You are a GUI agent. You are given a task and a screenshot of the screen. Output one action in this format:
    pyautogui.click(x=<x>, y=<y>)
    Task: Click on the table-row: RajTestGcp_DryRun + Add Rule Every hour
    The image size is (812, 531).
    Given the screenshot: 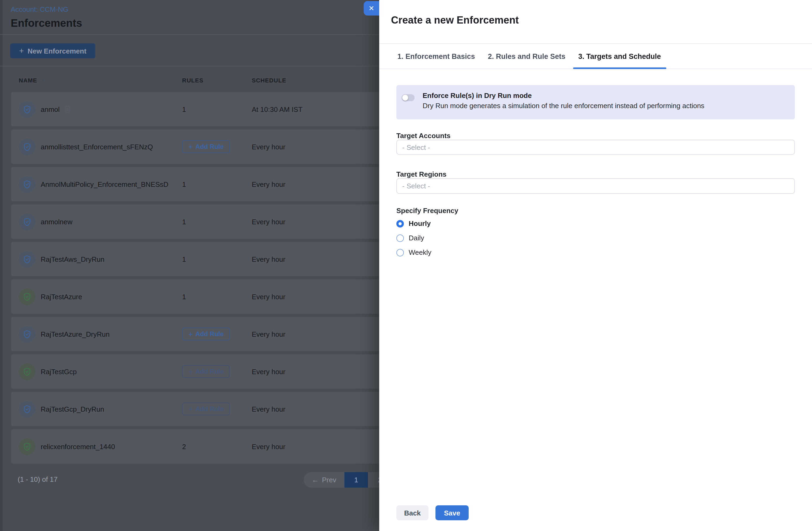 What is the action you would take?
    pyautogui.click(x=209, y=409)
    